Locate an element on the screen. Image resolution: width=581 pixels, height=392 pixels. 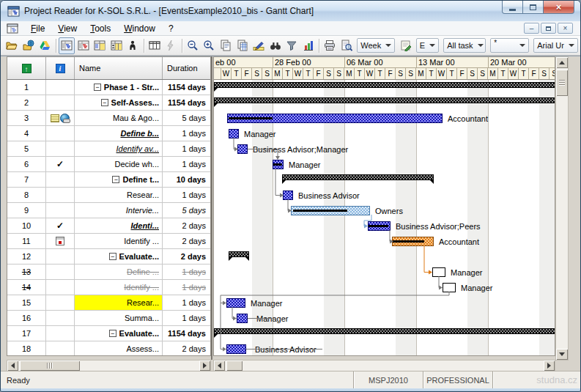
column-header-duration: Duration is located at coordinates (186, 68).